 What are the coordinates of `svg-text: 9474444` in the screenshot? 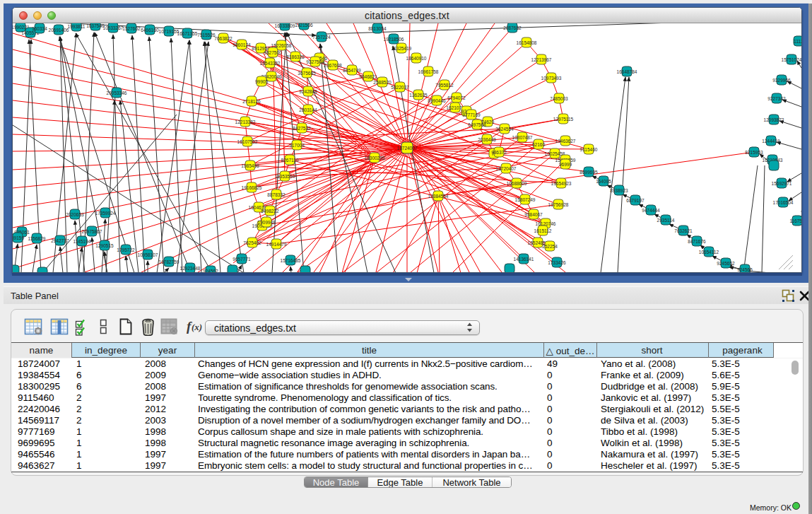 It's located at (651, 211).